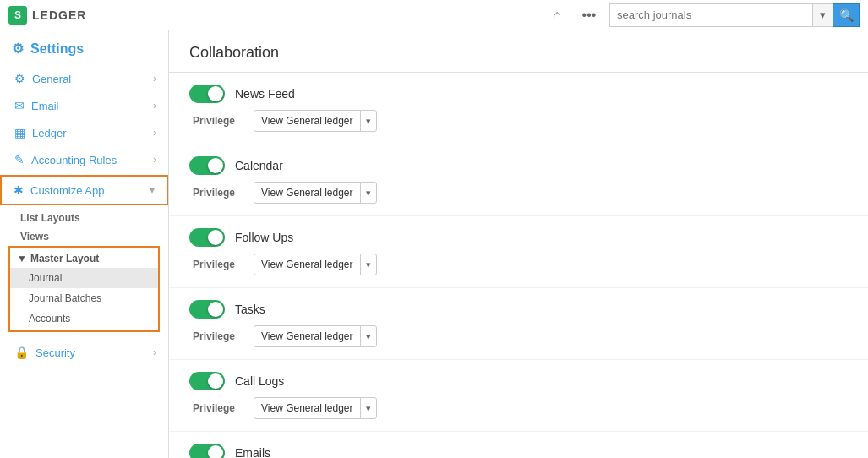 The width and height of the screenshot is (868, 458). Describe the element at coordinates (250, 309) in the screenshot. I see `collab-row-title-tasks: Tasks` at that location.